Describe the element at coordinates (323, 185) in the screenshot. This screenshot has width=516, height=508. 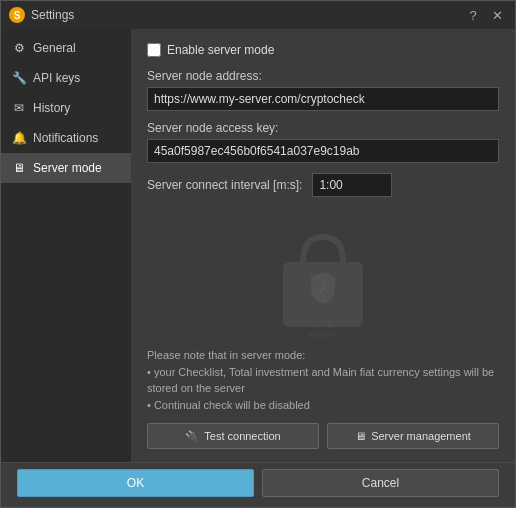
I see `interval-row: Server connect interval [m:s]:` at that location.